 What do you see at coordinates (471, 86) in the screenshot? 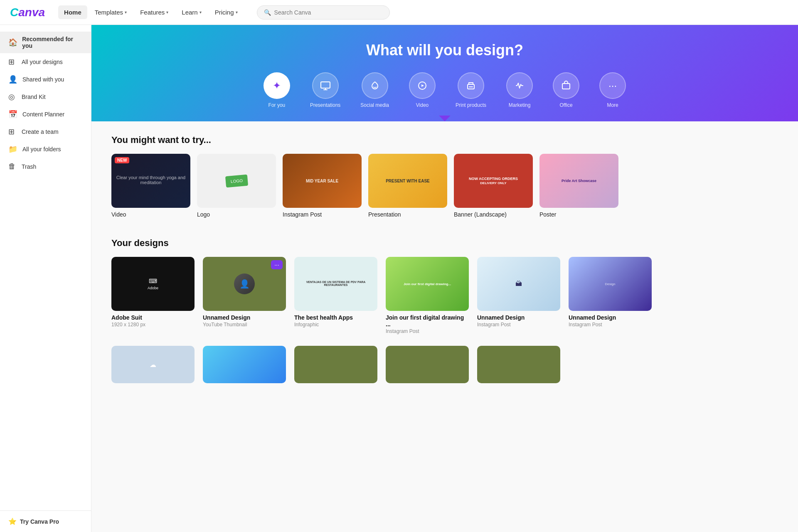
I see `print-icon-circle` at bounding box center [471, 86].